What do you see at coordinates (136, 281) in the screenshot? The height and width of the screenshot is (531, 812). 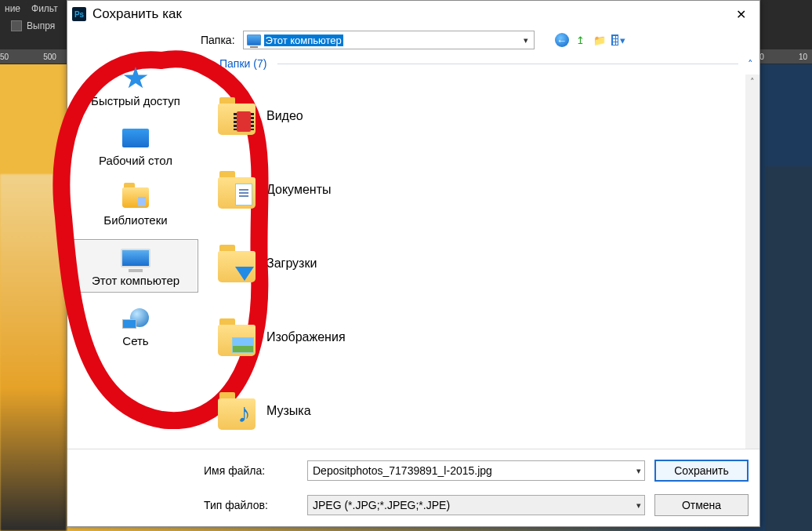 I see `place-label: Этот компьютер` at bounding box center [136, 281].